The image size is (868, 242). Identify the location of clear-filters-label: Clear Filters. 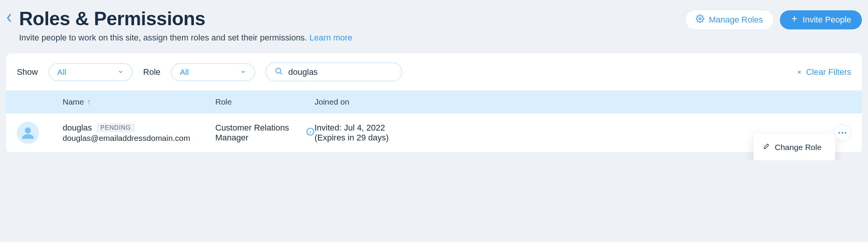
(828, 72).